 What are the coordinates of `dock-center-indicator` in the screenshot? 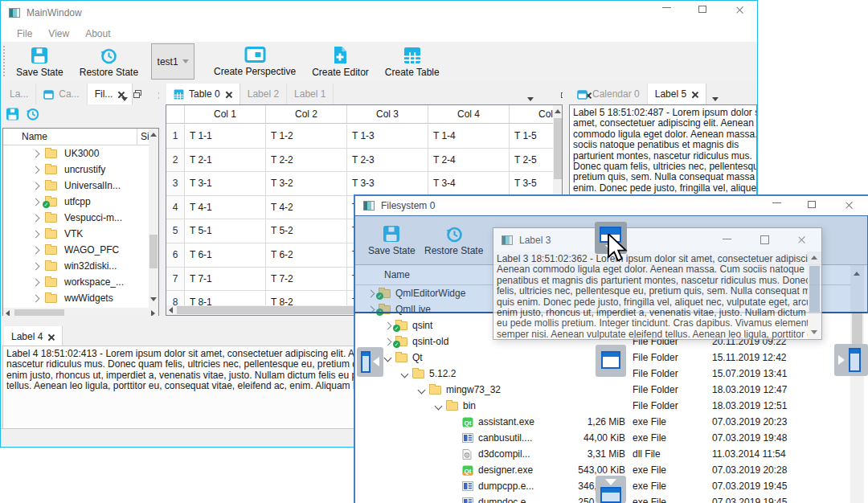 It's located at (611, 361).